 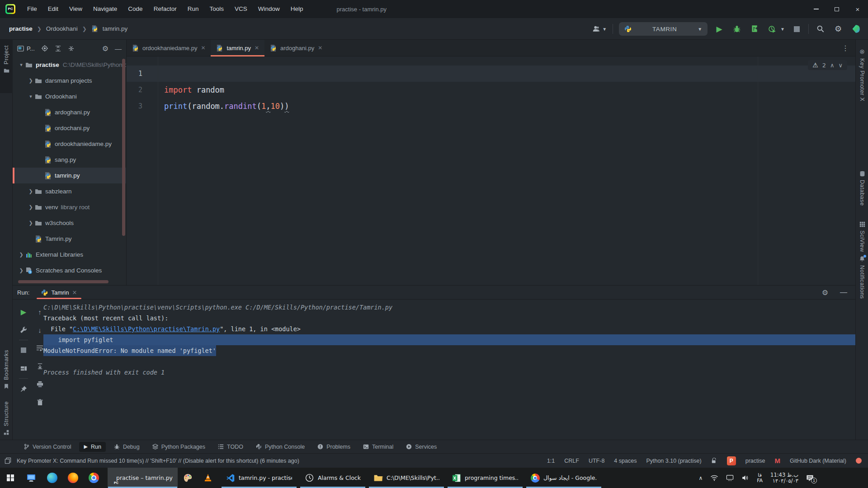 I want to click on code-line-current: 1, so click(x=491, y=74).